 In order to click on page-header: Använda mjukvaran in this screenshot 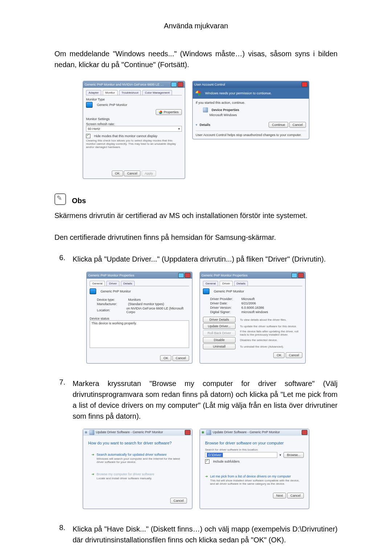, I will do `click(196, 26)`.